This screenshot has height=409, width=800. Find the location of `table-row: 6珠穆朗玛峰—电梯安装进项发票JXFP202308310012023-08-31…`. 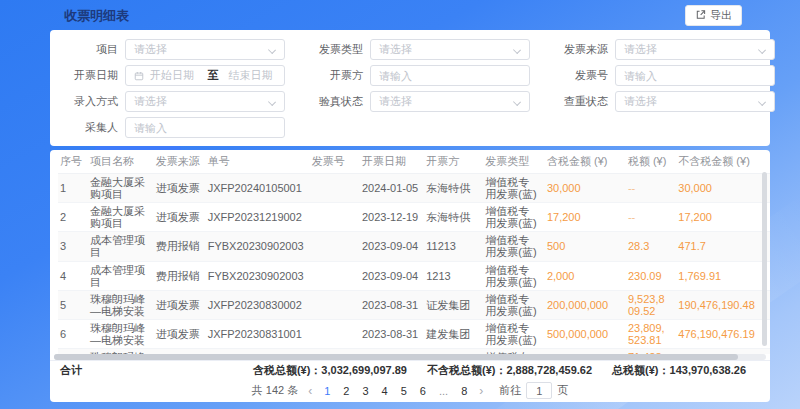

table-row: 6珠穆朗玛峰—电梯安装进项发票JXFP202308310012023-08-31… is located at coordinates (414, 334).